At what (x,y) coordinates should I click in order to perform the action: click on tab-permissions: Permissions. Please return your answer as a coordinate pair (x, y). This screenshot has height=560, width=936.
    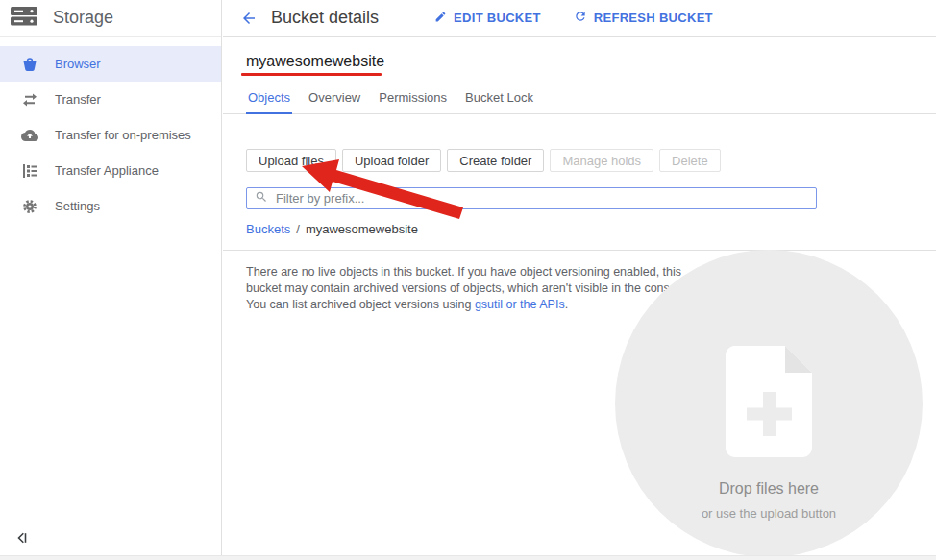
    Looking at the image, I should click on (413, 98).